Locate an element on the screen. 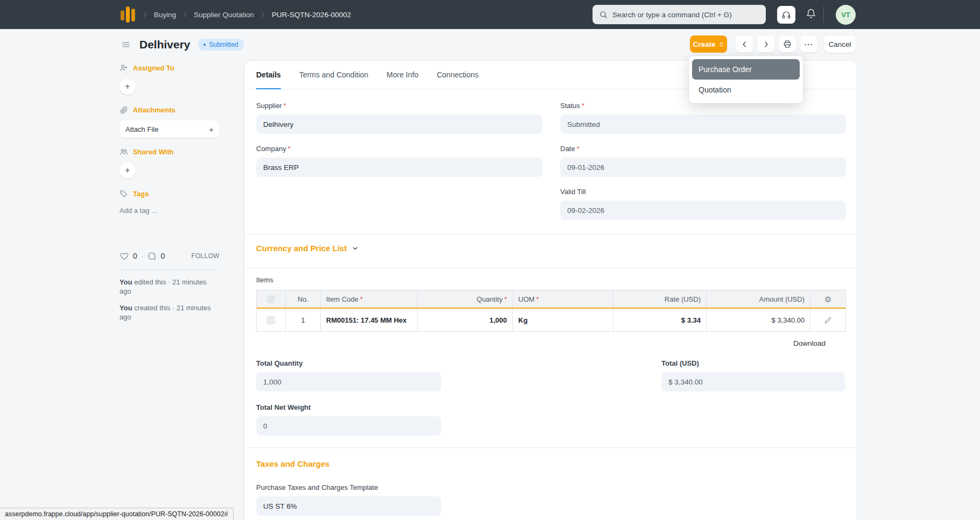 The height and width of the screenshot is (520, 980). breadcrumb: Buying Supplier Quotation PUR-SQTN-2026-… is located at coordinates (246, 15).